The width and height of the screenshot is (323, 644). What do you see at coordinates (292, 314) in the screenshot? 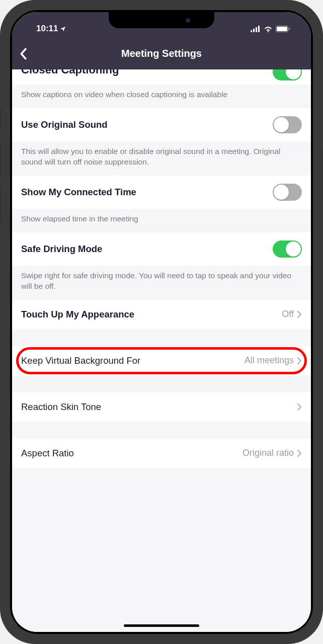
I see `touch-up-trailing: Off` at bounding box center [292, 314].